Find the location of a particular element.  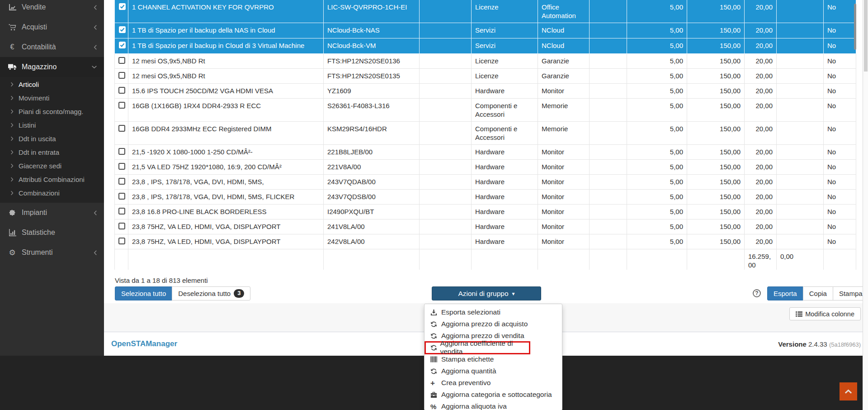

cell-code: LIC-SW-QVRPRO-1CH-EI is located at coordinates (372, 12).